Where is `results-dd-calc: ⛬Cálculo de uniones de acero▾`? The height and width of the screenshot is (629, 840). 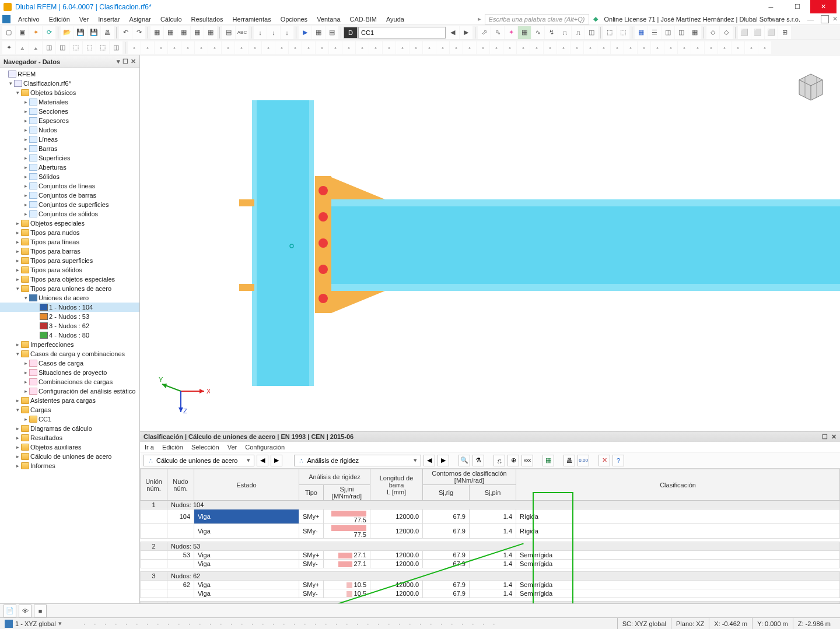
results-dd-calc: ⛬Cálculo de uniones de acero▾ is located at coordinates (199, 461).